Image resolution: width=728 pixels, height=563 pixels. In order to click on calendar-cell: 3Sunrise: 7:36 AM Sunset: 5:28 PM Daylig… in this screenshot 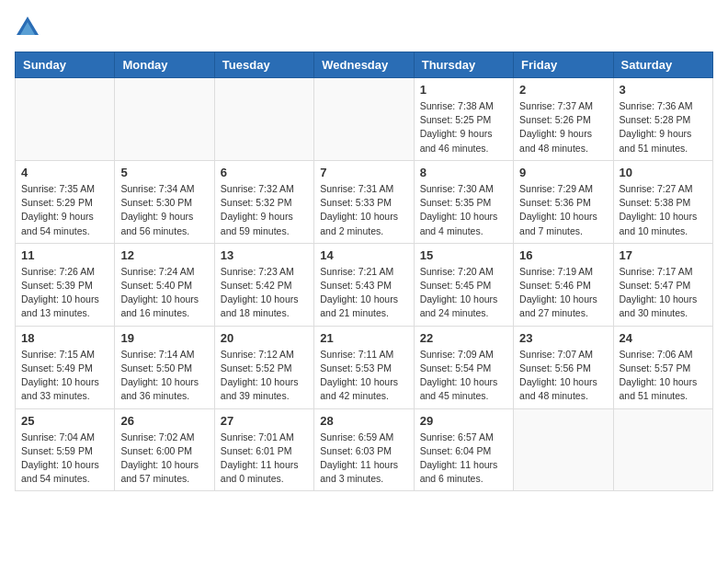, I will do `click(663, 120)`.